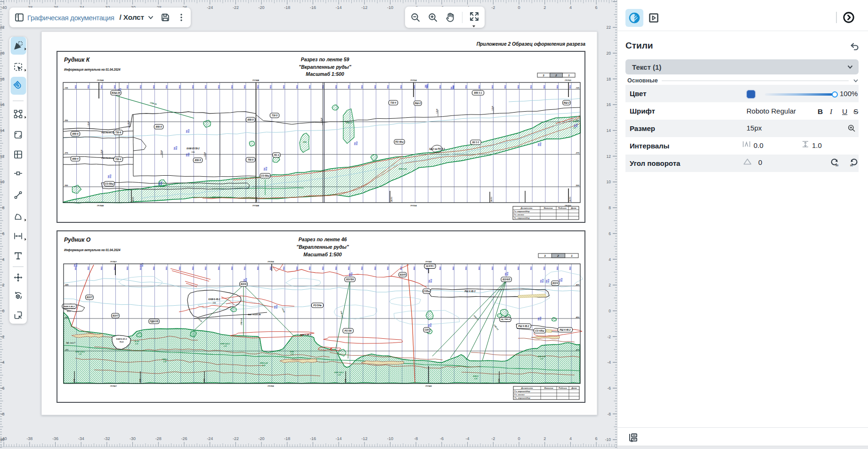 The image size is (868, 449). I want to click on svg-text: ГР.П4/5, so click(429, 386).